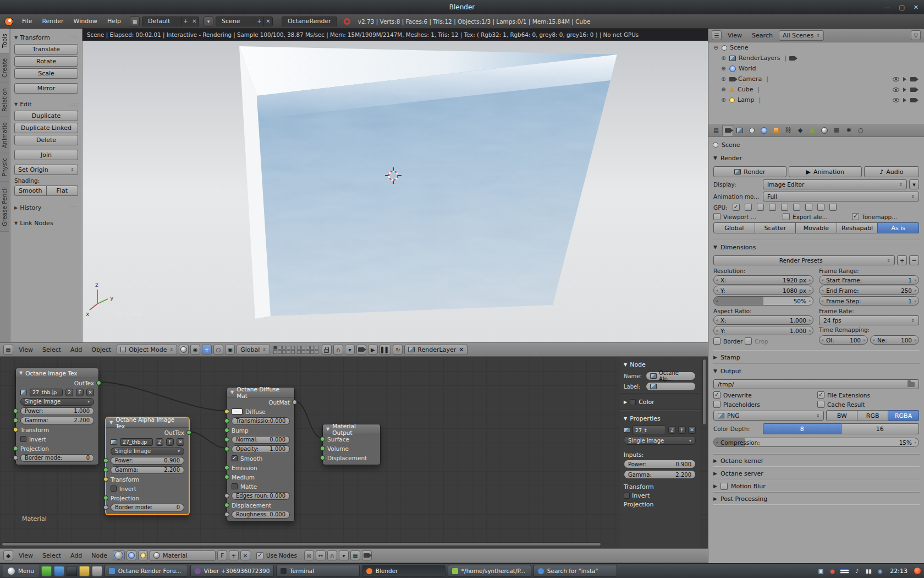  I want to click on diffuse-socket, so click(227, 412).